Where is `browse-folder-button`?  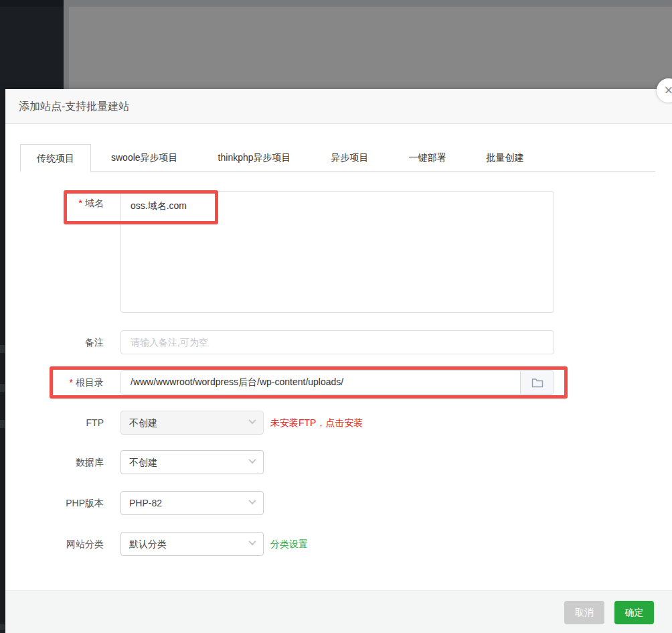
browse-folder-button is located at coordinates (537, 382).